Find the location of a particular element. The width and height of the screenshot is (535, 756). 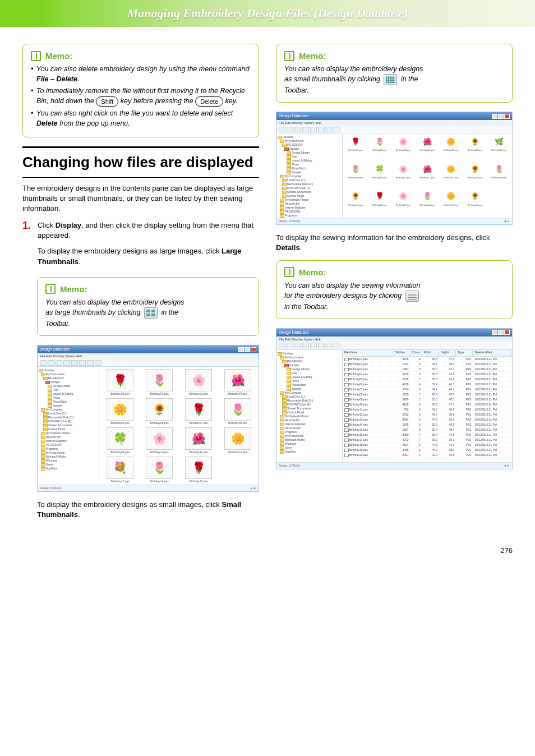

table-row: Birthday11.pes756441.640.8PES10/22/06 3:… is located at coordinates (427, 409).